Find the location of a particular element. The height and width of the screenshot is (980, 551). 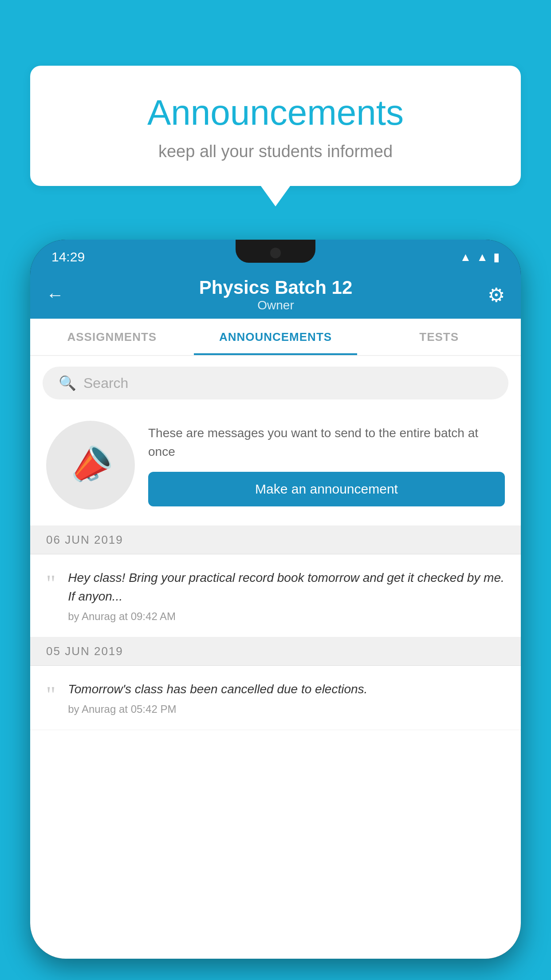

quote-icon-2: " is located at coordinates (51, 695).